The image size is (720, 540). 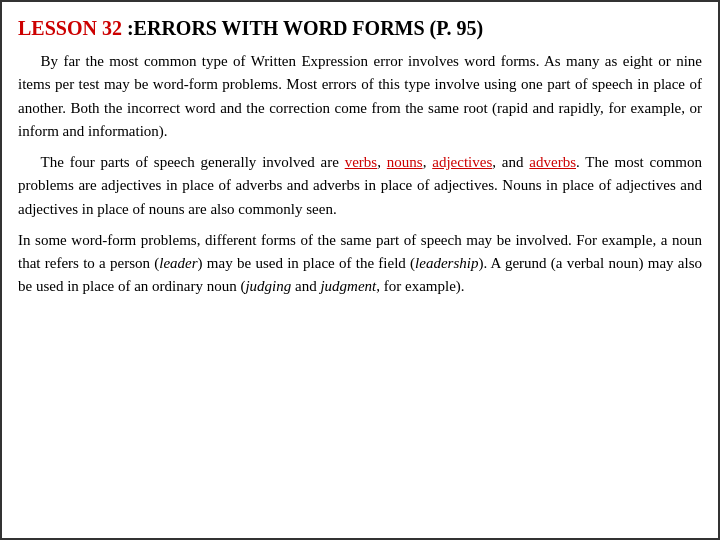 What do you see at coordinates (306, 286) in the screenshot?
I see `paragraph-3-text-4: and` at bounding box center [306, 286].